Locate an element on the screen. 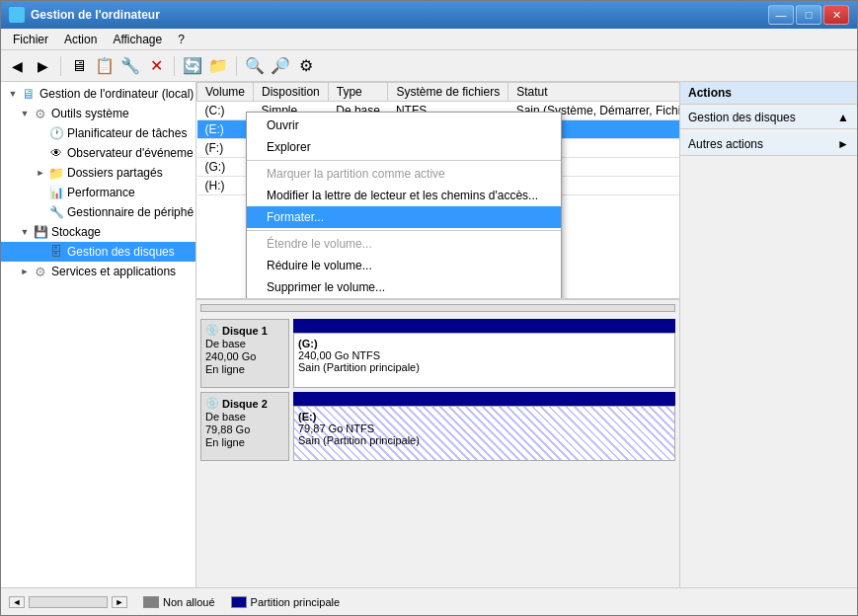 The height and width of the screenshot is (616, 858). tree-expander-observateur is located at coordinates (40, 153).